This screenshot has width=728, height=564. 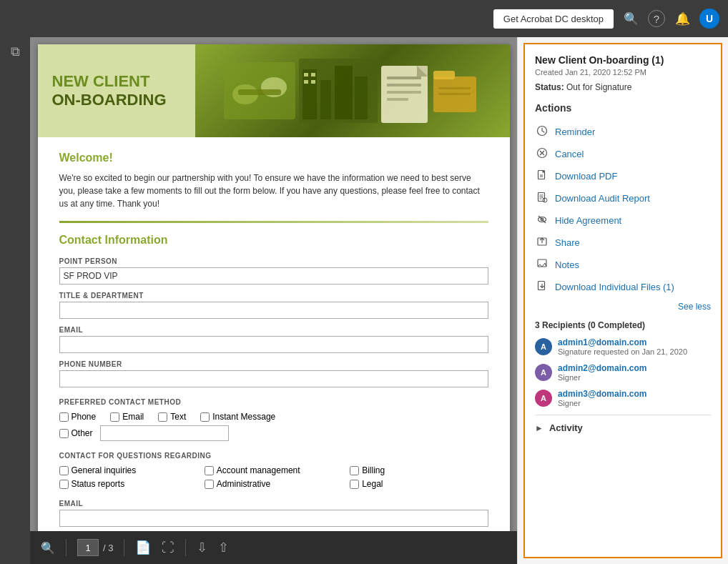 What do you see at coordinates (623, 132) in the screenshot?
I see `action-reminder: Reminder` at bounding box center [623, 132].